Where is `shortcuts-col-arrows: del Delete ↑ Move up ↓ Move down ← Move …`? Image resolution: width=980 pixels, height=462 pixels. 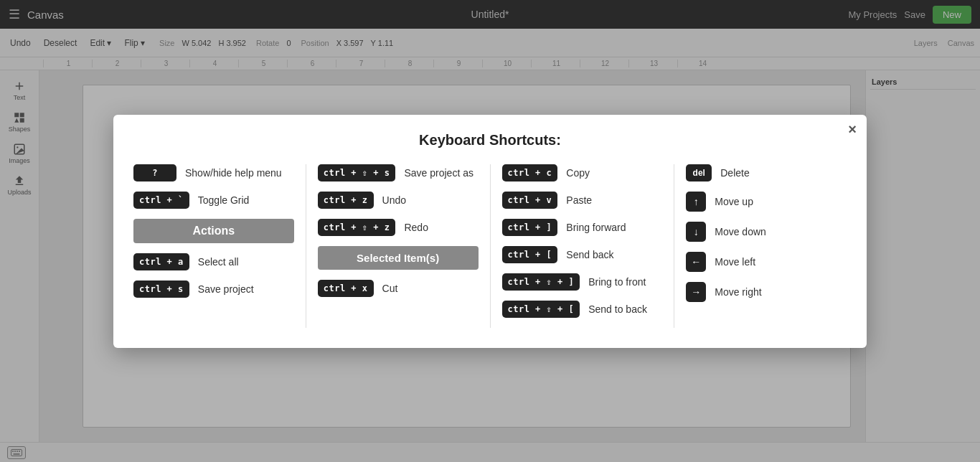
shortcuts-col-arrows: del Delete ↑ Move up ↓ Move down ← Move … is located at coordinates (760, 246).